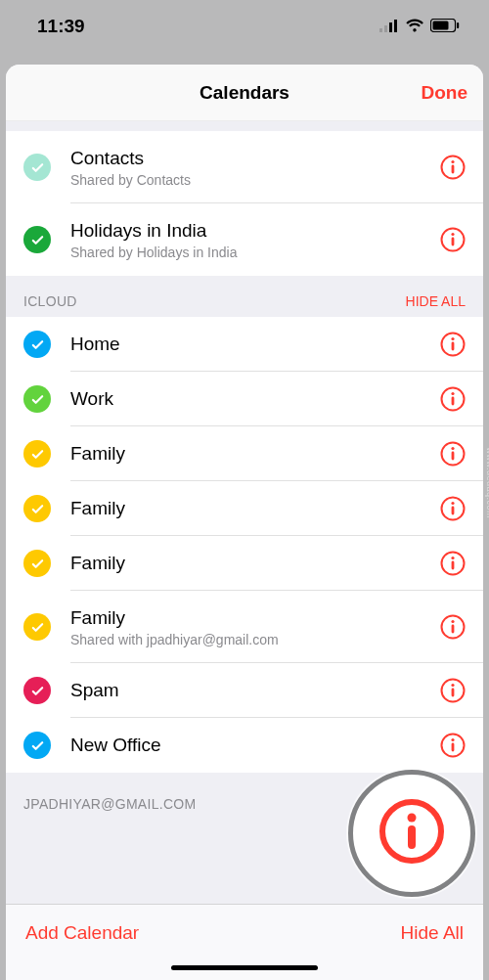 The width and height of the screenshot is (489, 980). What do you see at coordinates (255, 690) in the screenshot?
I see `calendar-title: Spam` at bounding box center [255, 690].